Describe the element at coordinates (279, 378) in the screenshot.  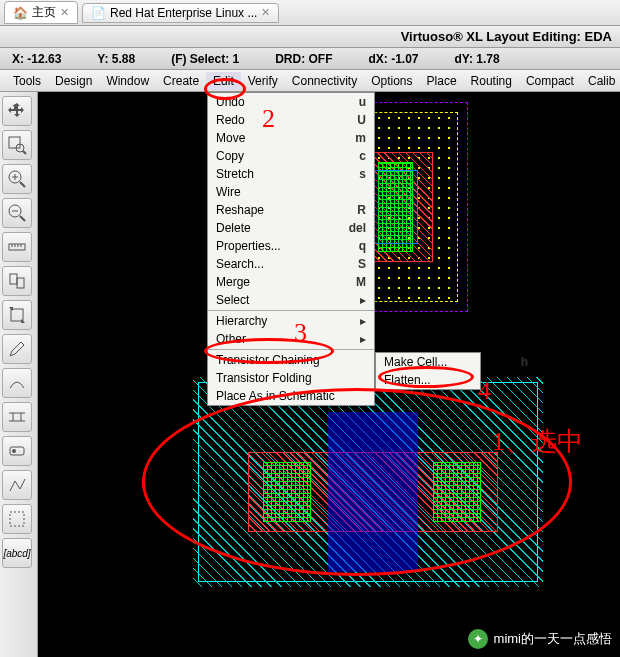
I see `menu-item-label: Transistor Folding` at that location.